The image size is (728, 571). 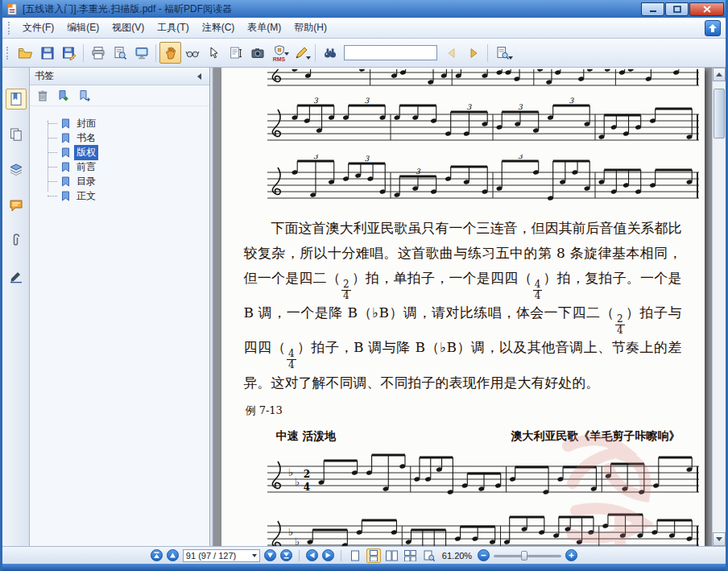 I want to click on menu-forms: 表单(M), so click(x=264, y=27).